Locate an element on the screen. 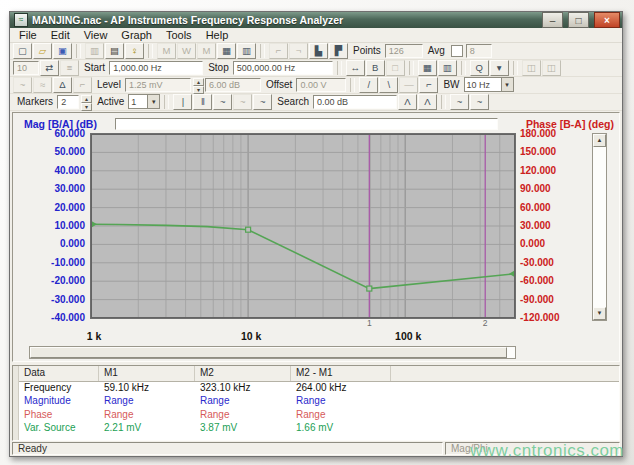 This screenshot has width=634, height=465. scroll-up-icon: ▲ is located at coordinates (600, 140).